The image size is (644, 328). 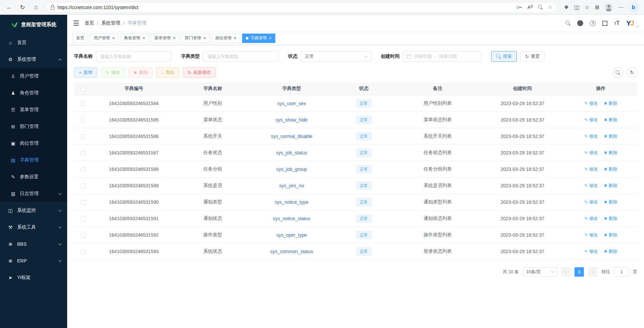 What do you see at coordinates (34, 278) in the screenshot?
I see `sidebar-item: ➤Yi框架` at bounding box center [34, 278].